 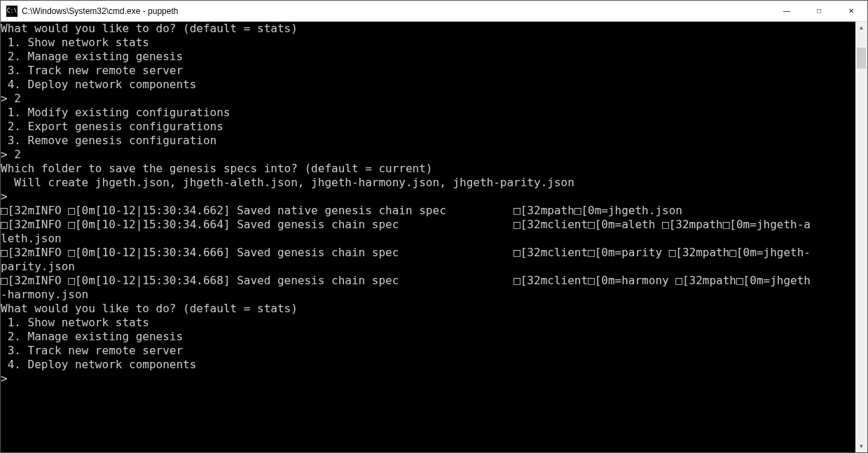 What do you see at coordinates (428, 295) in the screenshot?
I see `terminal-line: -harmony.json` at bounding box center [428, 295].